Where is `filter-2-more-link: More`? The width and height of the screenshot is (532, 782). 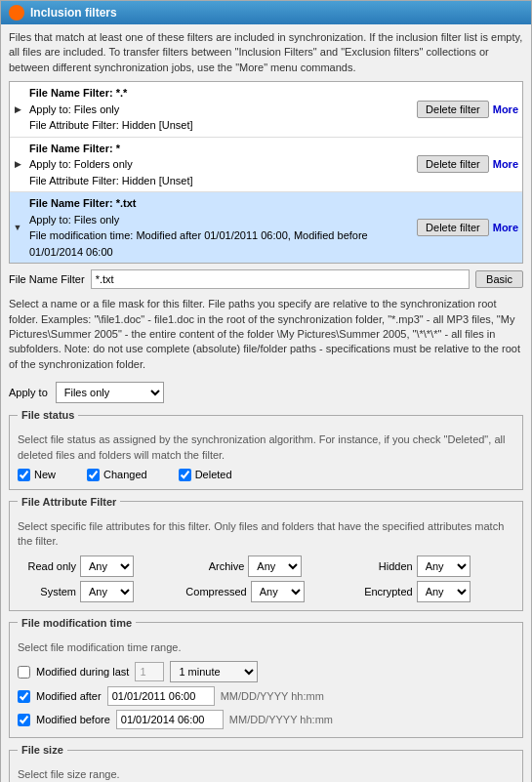
filter-2-more-link: More is located at coordinates (506, 164).